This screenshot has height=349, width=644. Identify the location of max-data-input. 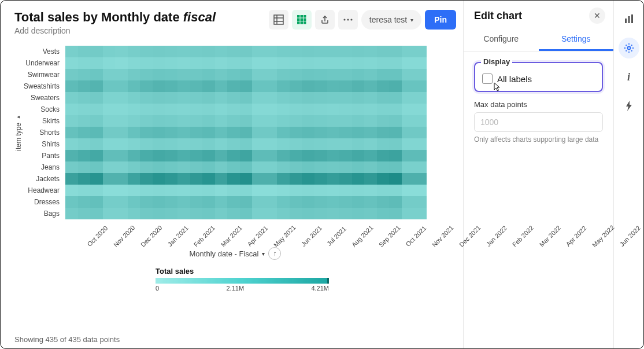
(539, 122).